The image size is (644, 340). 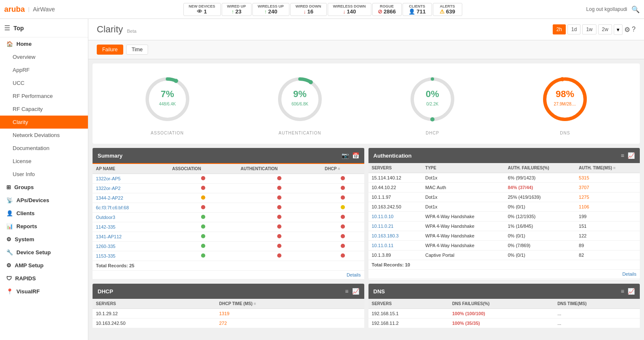 I want to click on filter-time-btn: Time, so click(x=137, y=50).